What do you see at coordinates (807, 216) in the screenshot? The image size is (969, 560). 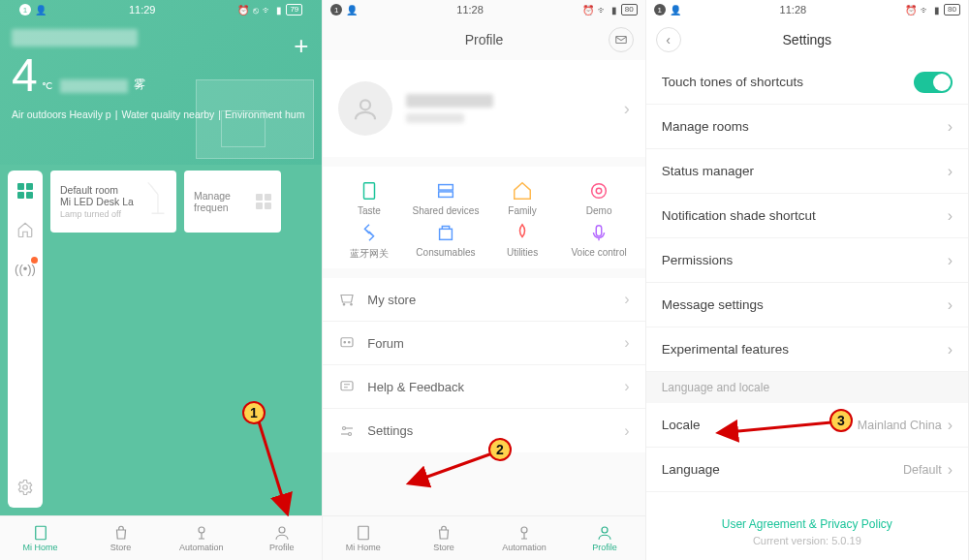 I see `settings-row-notification-shade-shortcut: Notification shade shortcut›` at bounding box center [807, 216].